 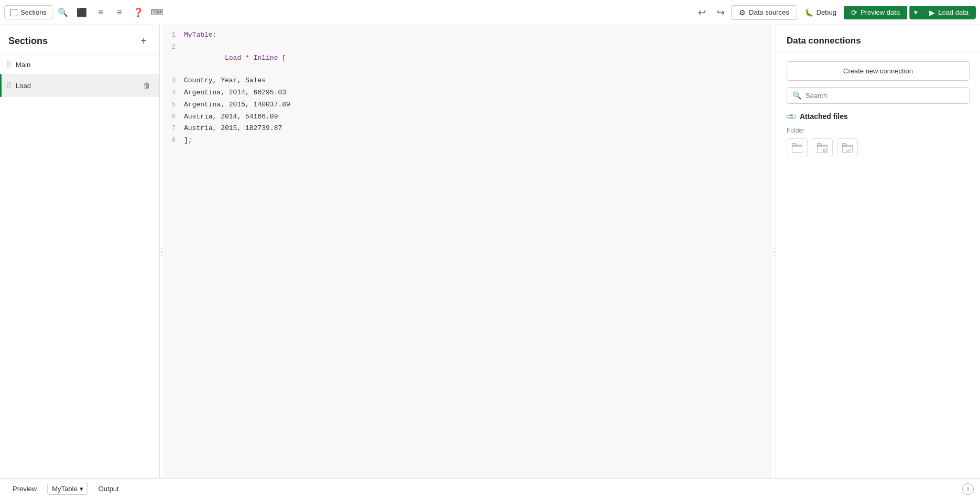 What do you see at coordinates (824, 41) in the screenshot?
I see `data-connections-title: Data connections` at bounding box center [824, 41].